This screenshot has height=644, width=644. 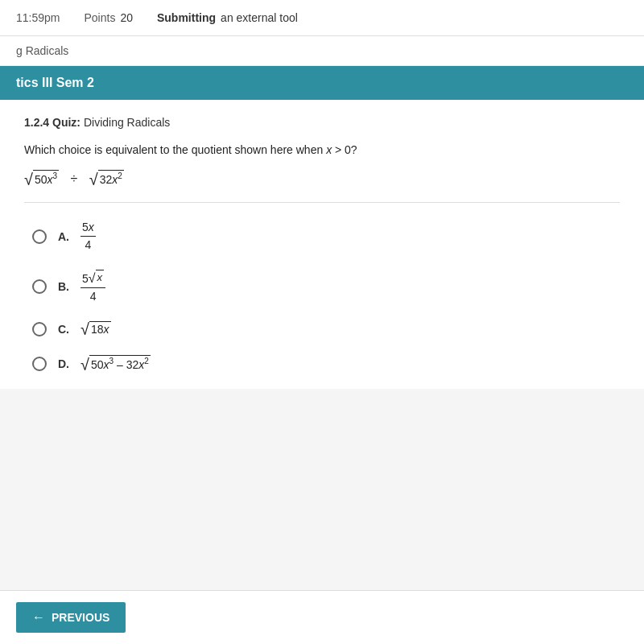 What do you see at coordinates (55, 82) in the screenshot?
I see `section-header-text: tics III Sem 2` at bounding box center [55, 82].